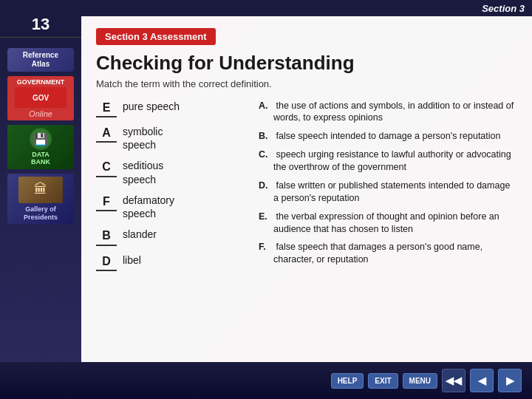 This screenshot has width=532, height=399. I want to click on definition-item: F. false speech that damages a person's …, so click(388, 253).